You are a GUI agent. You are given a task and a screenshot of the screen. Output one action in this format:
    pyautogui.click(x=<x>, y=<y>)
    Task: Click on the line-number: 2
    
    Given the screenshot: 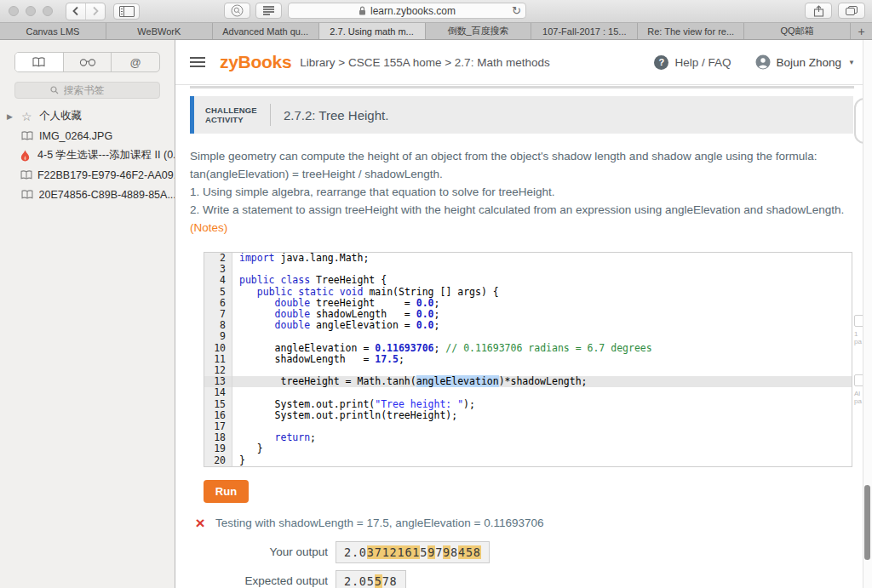 What is the action you would take?
    pyautogui.click(x=218, y=259)
    